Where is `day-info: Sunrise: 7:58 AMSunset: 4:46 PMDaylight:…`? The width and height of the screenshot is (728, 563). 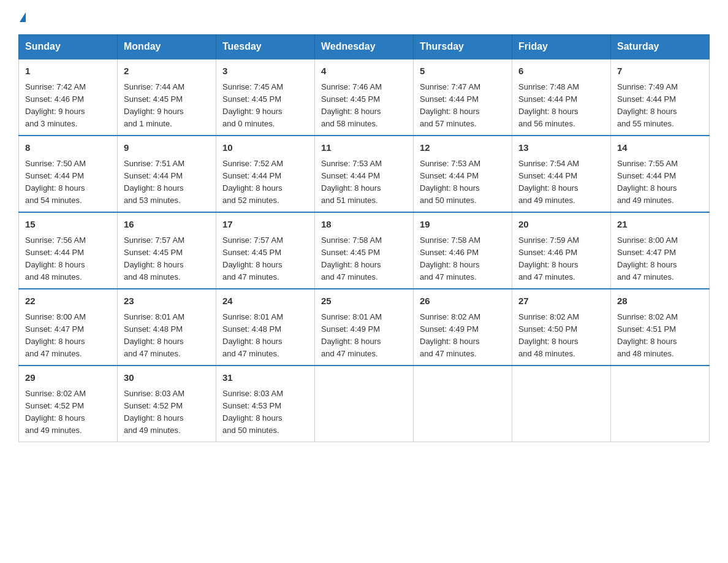 day-info: Sunrise: 7:58 AMSunset: 4:46 PMDaylight:… is located at coordinates (463, 259).